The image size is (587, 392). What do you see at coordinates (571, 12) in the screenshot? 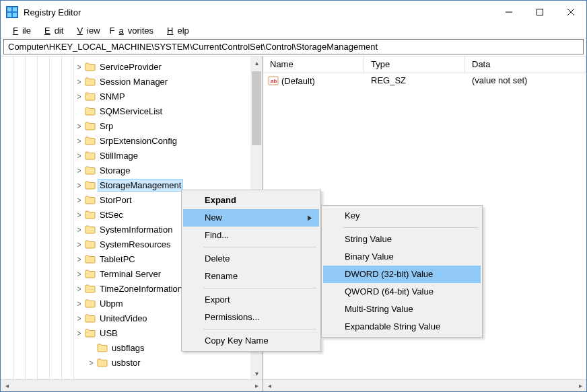
I see `close-button` at bounding box center [571, 12].